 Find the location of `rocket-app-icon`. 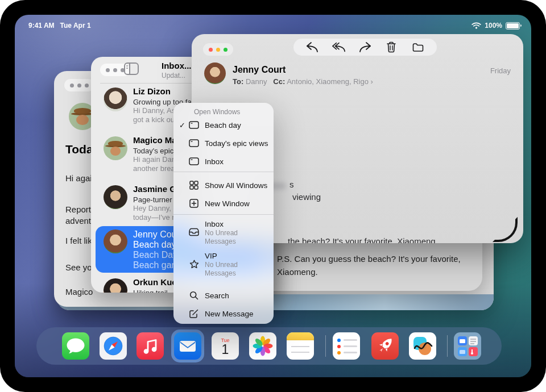

rocket-app-icon is located at coordinates (385, 346).